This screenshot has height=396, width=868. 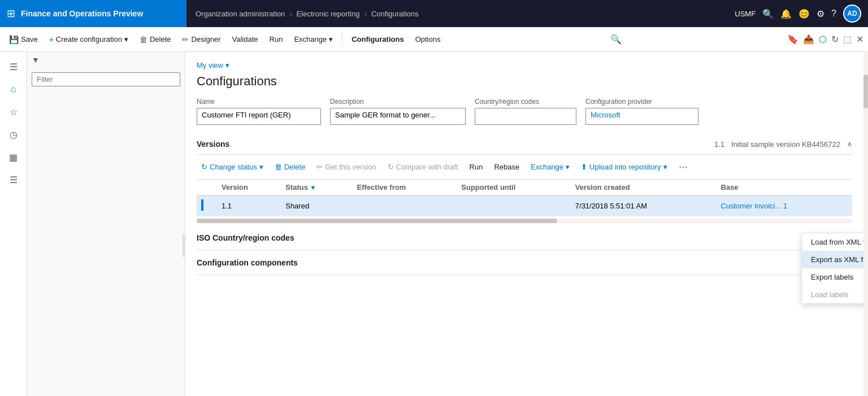 What do you see at coordinates (644, 188) in the screenshot?
I see `col-header-version-created: Version created` at bounding box center [644, 188].